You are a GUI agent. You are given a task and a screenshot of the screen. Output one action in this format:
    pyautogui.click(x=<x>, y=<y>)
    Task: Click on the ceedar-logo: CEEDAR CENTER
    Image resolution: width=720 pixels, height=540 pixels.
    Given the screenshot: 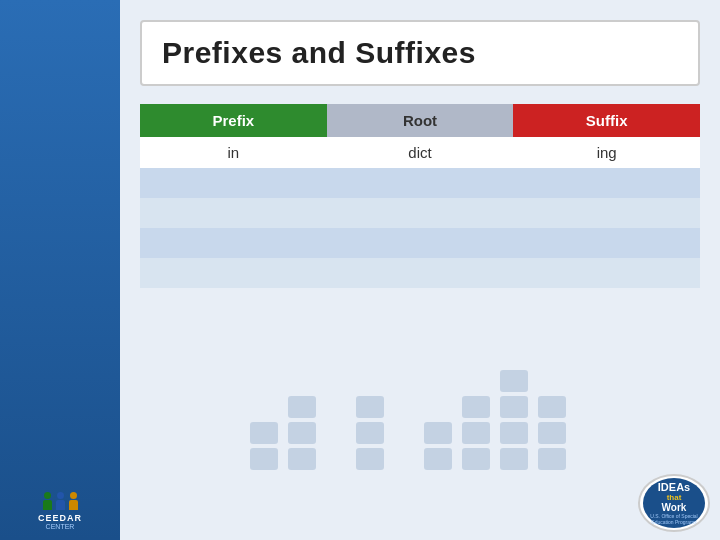 What is the action you would take?
    pyautogui.click(x=60, y=511)
    